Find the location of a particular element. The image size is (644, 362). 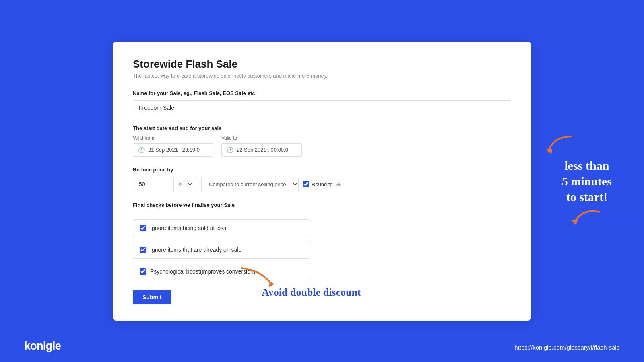

sale-name-label: Name for your Sale, eg., Flash Sale, EOS… is located at coordinates (322, 93).